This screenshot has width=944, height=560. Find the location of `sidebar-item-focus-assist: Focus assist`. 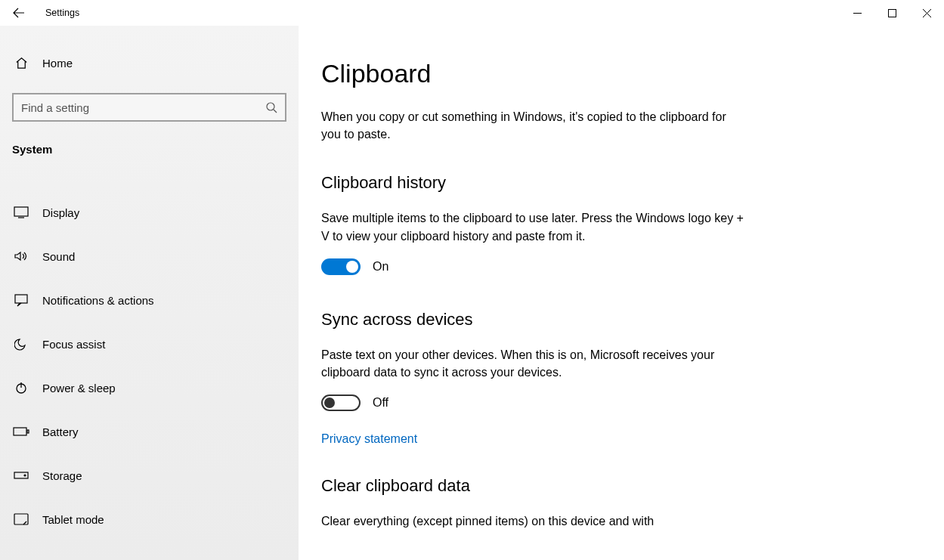

sidebar-item-focus-assist: Focus assist is located at coordinates (150, 344).